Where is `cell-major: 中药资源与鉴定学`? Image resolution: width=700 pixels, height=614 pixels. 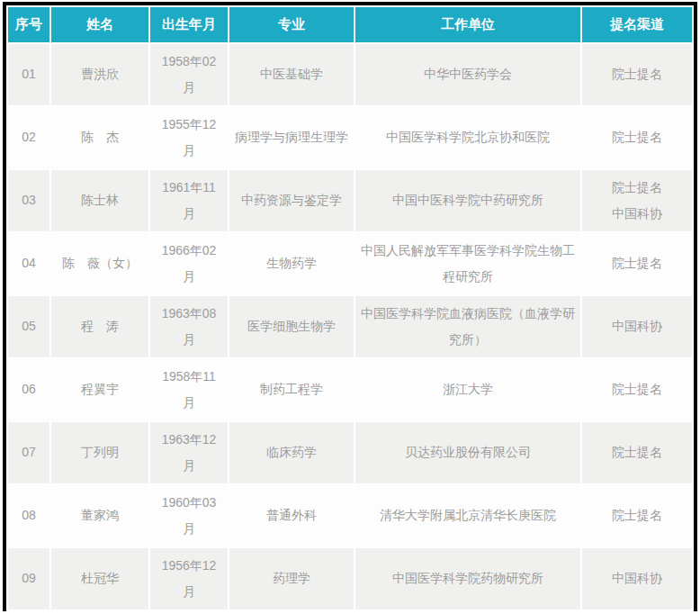
cell-major: 中药资源与鉴定学 is located at coordinates (292, 201).